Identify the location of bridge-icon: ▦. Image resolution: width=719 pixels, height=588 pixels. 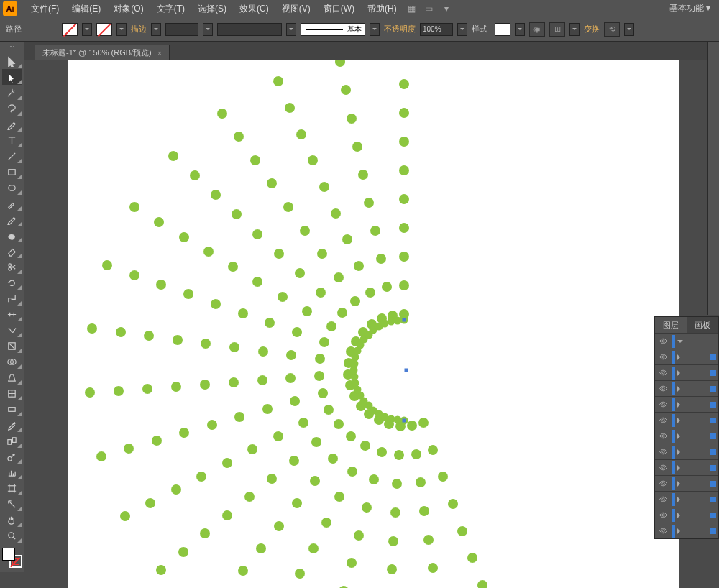
(412, 9).